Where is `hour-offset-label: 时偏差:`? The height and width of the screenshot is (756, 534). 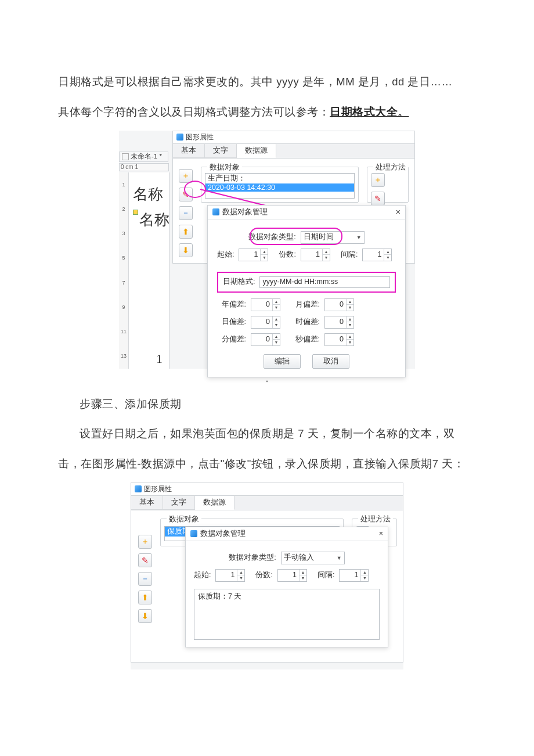 hour-offset-label: 时偏差: is located at coordinates (302, 322).